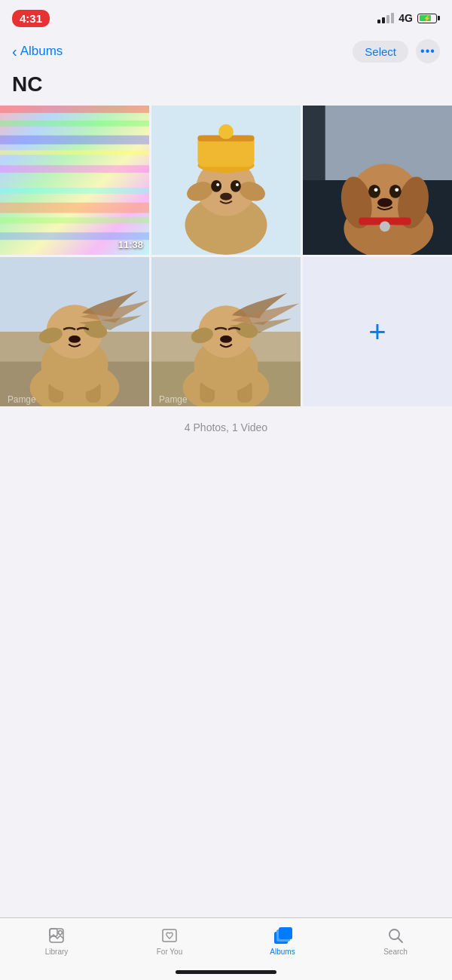 The width and height of the screenshot is (452, 980). What do you see at coordinates (380, 51) in the screenshot?
I see `select-button: Select` at bounding box center [380, 51].